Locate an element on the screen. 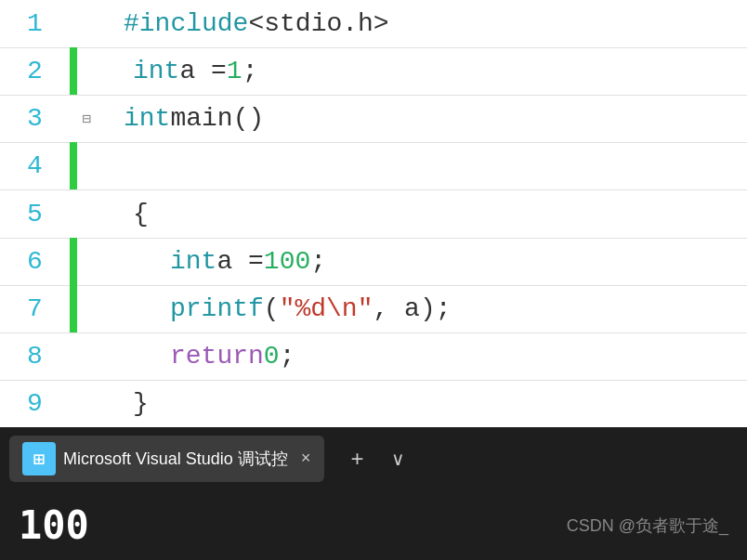  close-icon: × is located at coordinates (307, 459).